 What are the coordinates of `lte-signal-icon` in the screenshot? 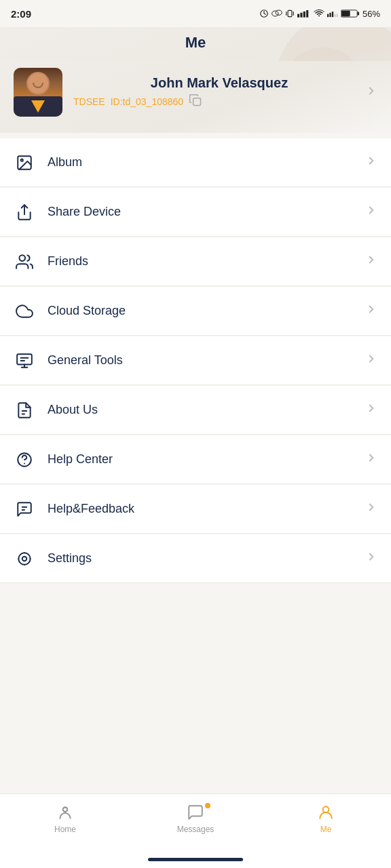 It's located at (333, 14).